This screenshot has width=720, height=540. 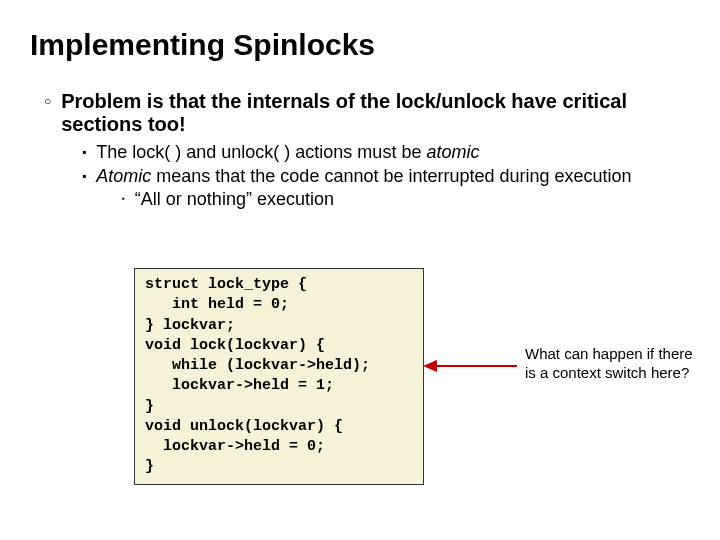 What do you see at coordinates (367, 113) in the screenshot?
I see `bullet-level1: ○ Problem is that the internals of the l…` at bounding box center [367, 113].